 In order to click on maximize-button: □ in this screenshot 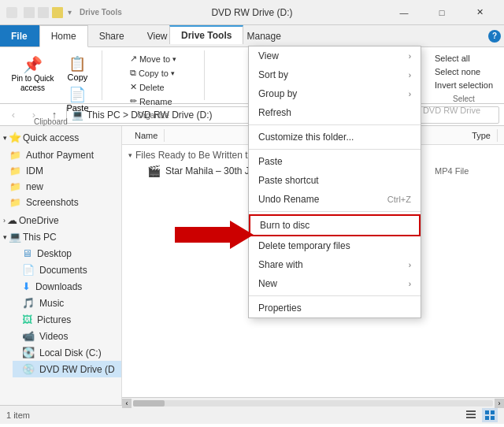, I will do `click(442, 13)`.